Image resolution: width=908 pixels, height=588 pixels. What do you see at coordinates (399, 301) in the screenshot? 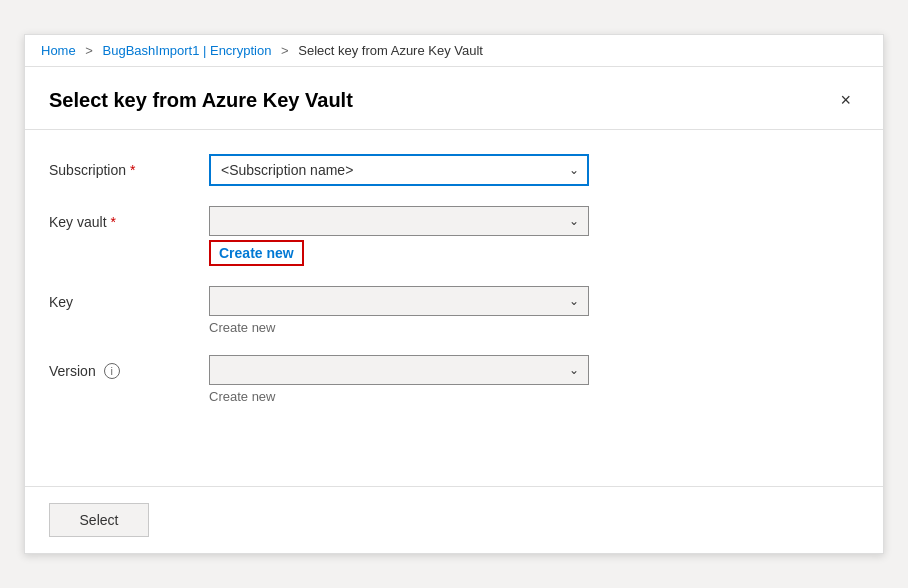
I see `key-select` at bounding box center [399, 301].